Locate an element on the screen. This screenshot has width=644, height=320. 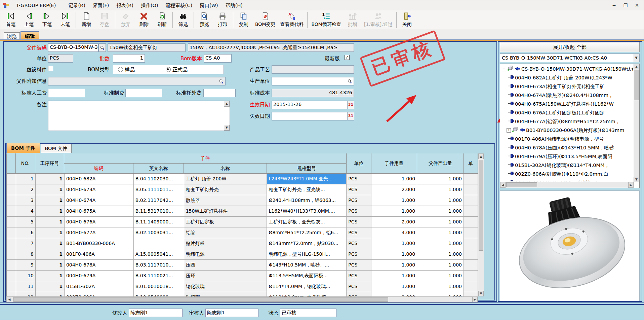
cell-name: 硅胶圈 is located at coordinates (226, 294).